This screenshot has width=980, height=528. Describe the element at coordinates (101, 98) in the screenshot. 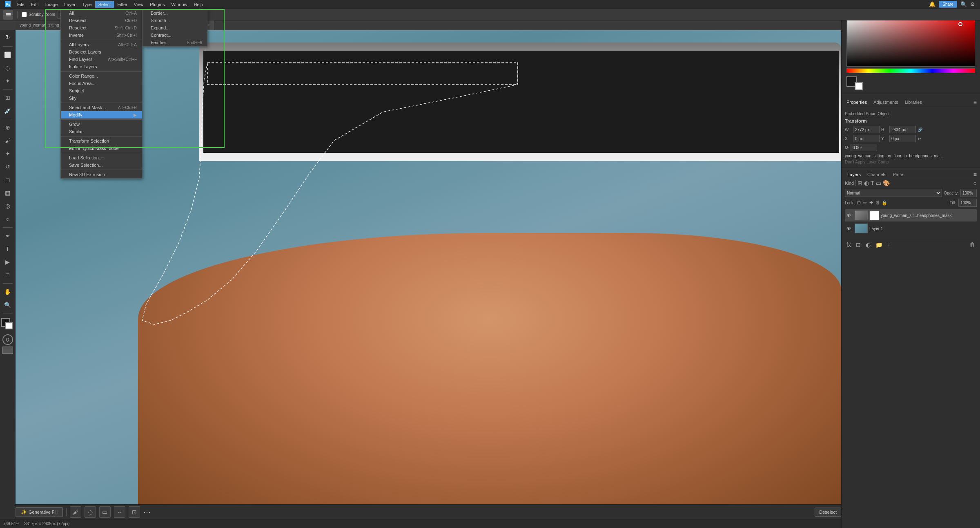

I see `select-sky: Sky` at that location.